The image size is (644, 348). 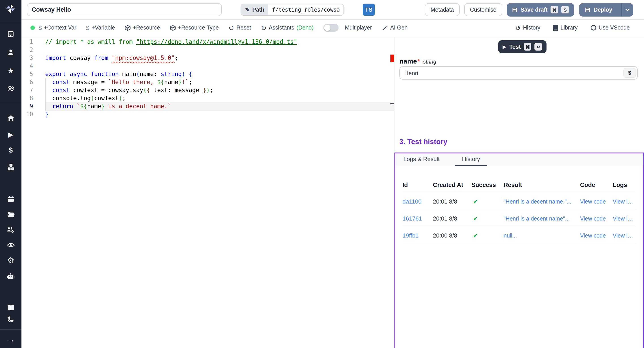 I want to click on save-draft-button: Save draft ⌘ S, so click(x=540, y=10).